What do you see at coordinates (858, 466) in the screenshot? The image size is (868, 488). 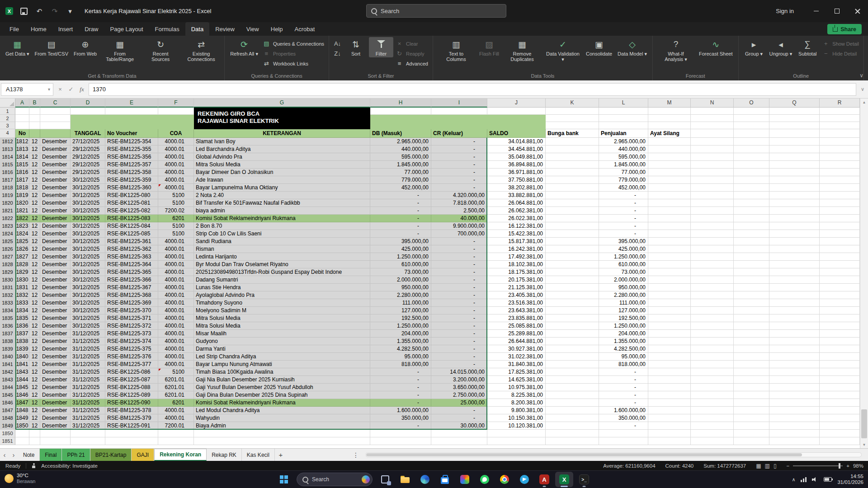 I see `zoom-level: 98%` at bounding box center [858, 466].